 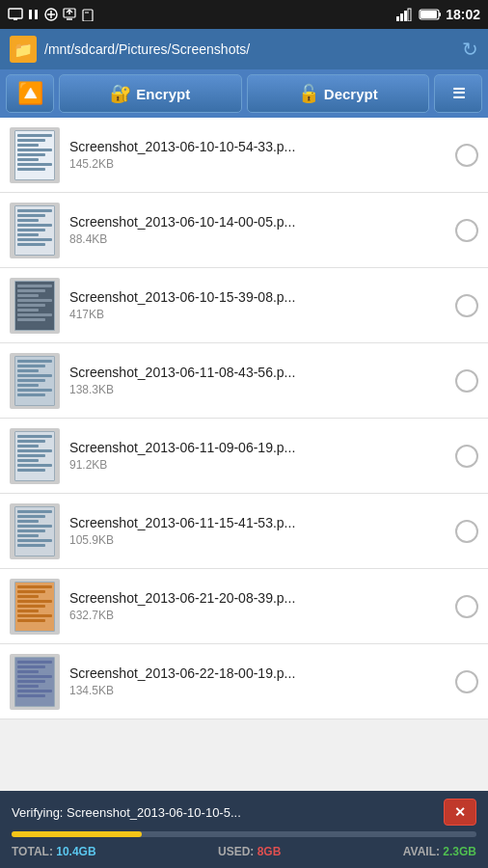 What do you see at coordinates (258, 606) in the screenshot?
I see `file-info: Screenshot_2013-06-21-20-08-39.p... 632.…` at bounding box center [258, 606].